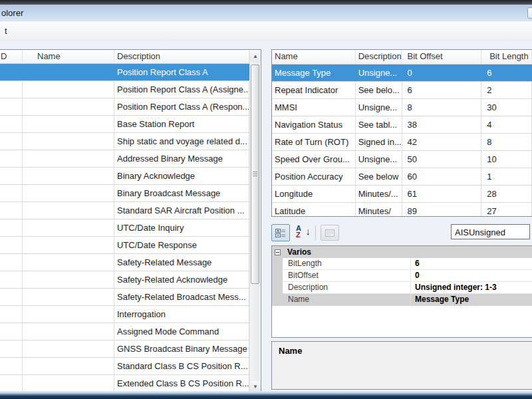 The height and width of the screenshot is (399, 532). I want to click on column-header-id: D, so click(11, 57).